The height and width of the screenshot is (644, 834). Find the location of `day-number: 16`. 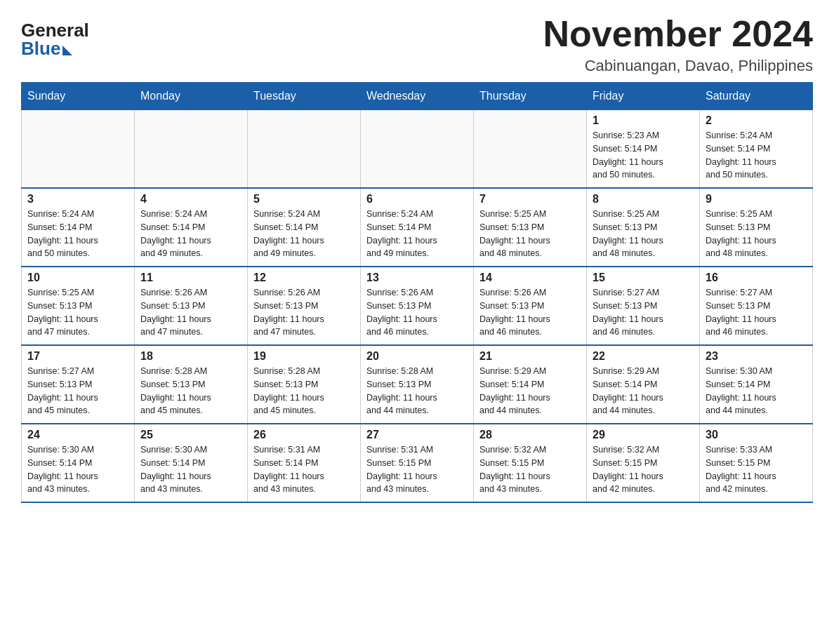

day-number: 16 is located at coordinates (756, 278).